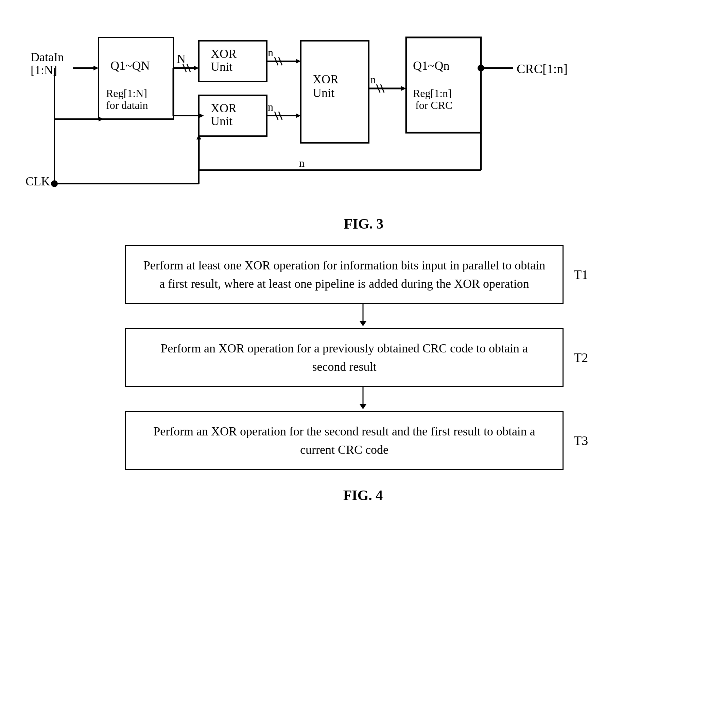 This screenshot has height=728, width=726. What do you see at coordinates (344, 441) in the screenshot?
I see `flow-box-t3: Perform an XOR operation for the second …` at bounding box center [344, 441].